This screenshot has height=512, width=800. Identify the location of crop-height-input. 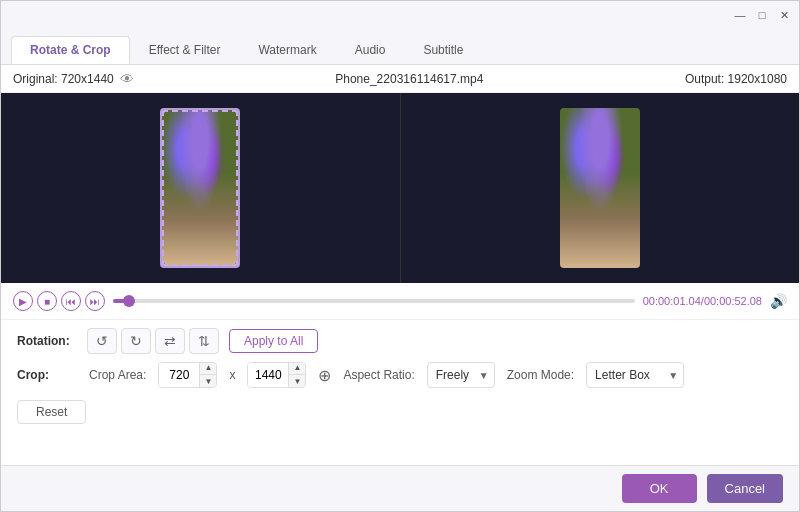
(268, 375).